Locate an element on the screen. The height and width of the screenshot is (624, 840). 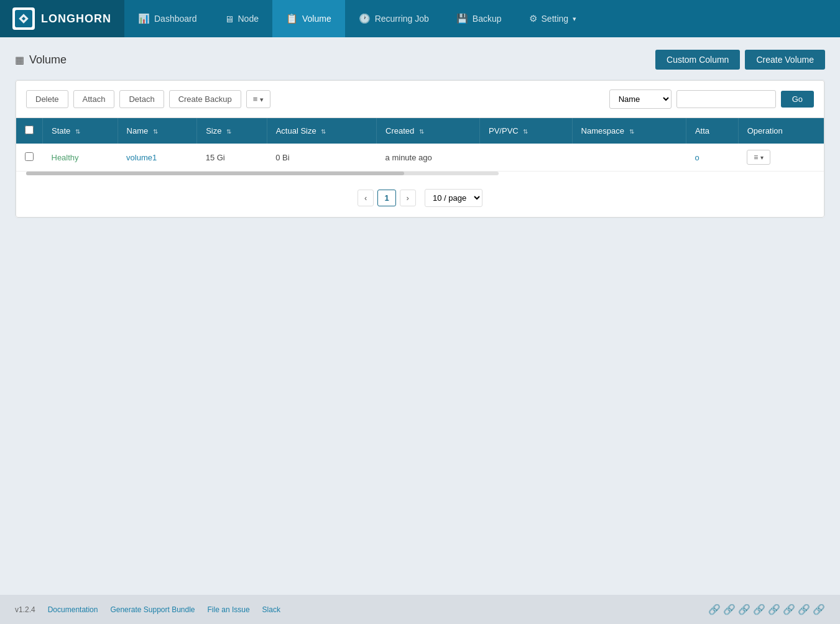
footer-icon-link-2: 🔗 is located at coordinates (729, 609).